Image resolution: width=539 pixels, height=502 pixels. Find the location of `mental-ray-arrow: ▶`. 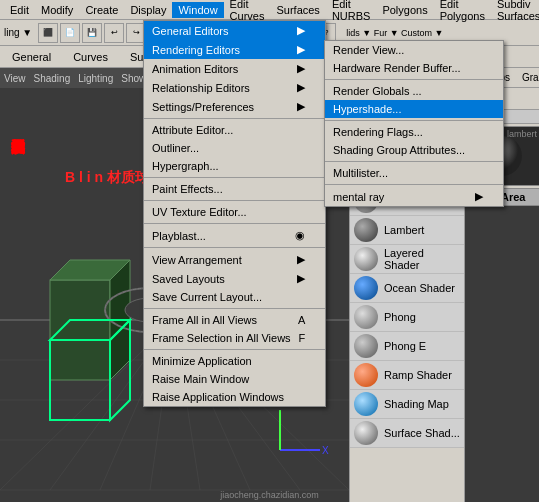

mental-ray-arrow: ▶ is located at coordinates (479, 196).